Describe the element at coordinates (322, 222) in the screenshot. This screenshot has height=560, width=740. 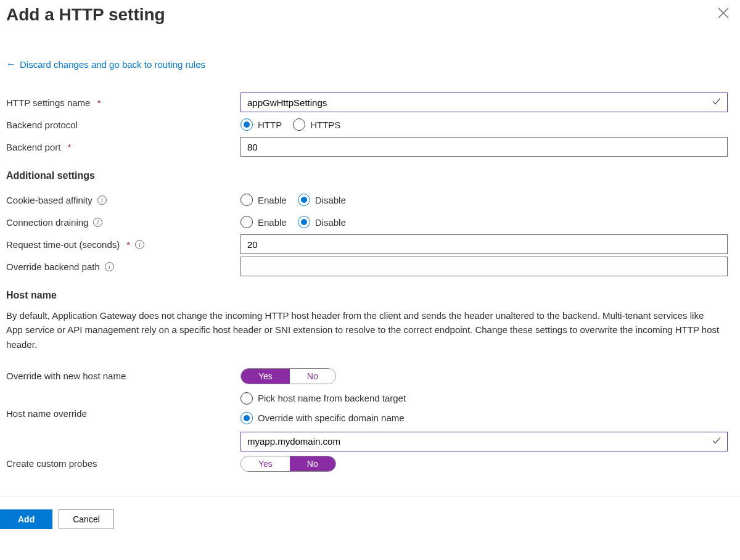
I see `draining-disable-radio: Disable` at that location.